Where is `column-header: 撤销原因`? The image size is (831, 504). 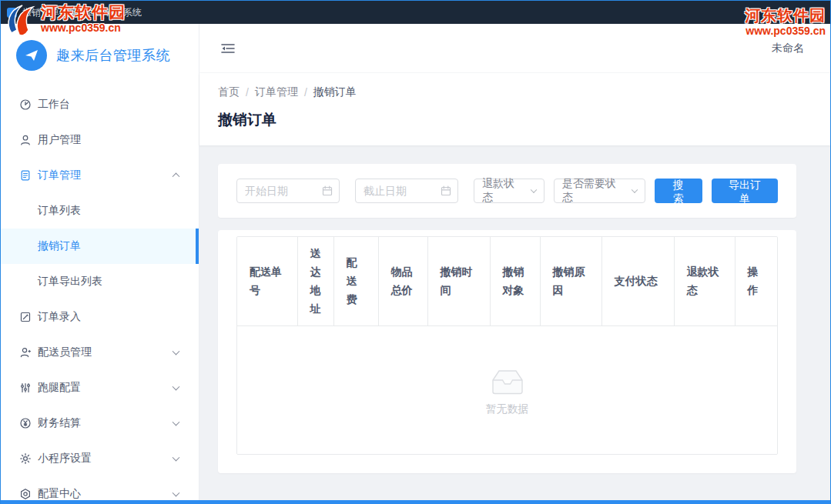 column-header: 撤销原因 is located at coordinates (571, 282).